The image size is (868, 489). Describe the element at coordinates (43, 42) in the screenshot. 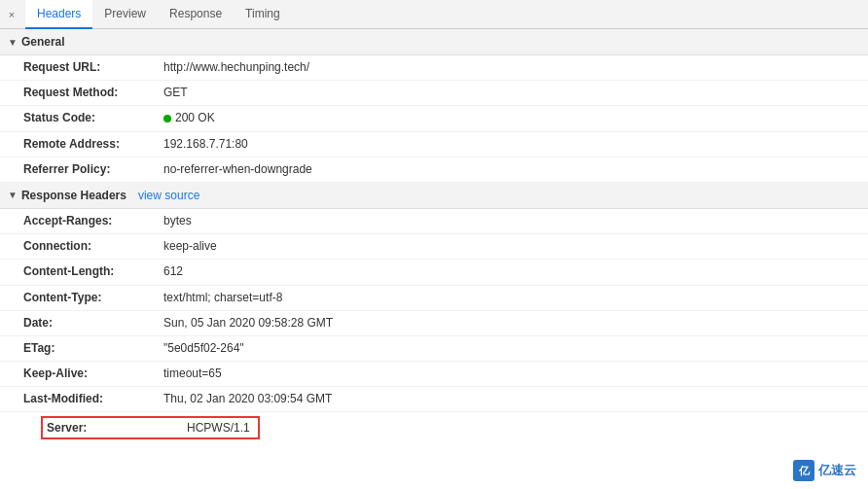

I see `general-section-label: General` at that location.